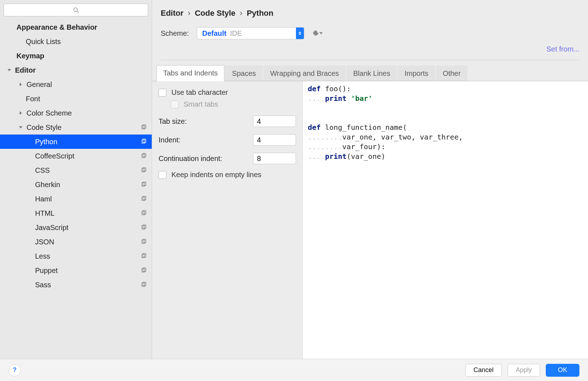 This screenshot has width=588, height=381. Describe the element at coordinates (88, 285) in the screenshot. I see `tree-label: Sass` at that location.